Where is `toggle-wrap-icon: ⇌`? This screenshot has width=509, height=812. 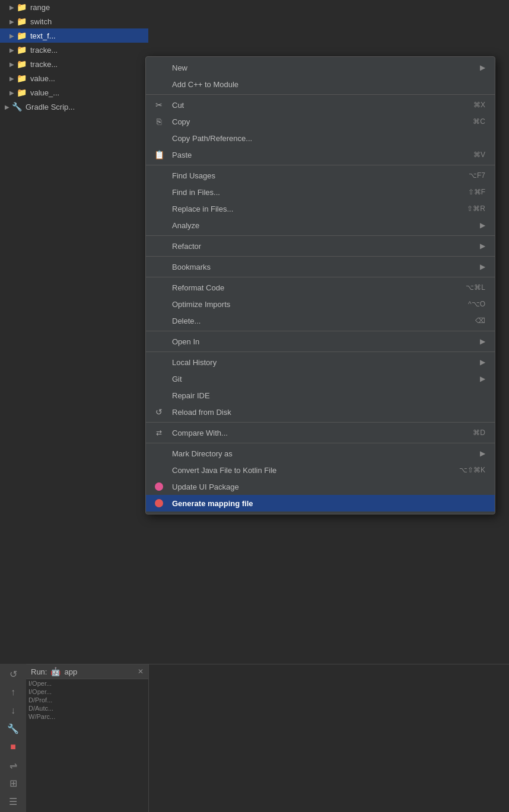
toggle-wrap-icon: ⇌ is located at coordinates (13, 766).